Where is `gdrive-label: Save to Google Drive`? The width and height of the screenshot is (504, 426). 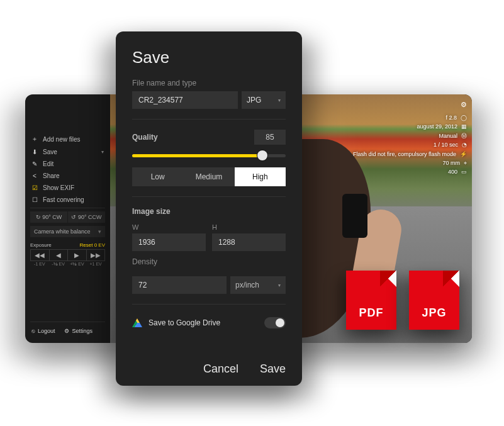 gdrive-label: Save to Google Drive is located at coordinates (203, 323).